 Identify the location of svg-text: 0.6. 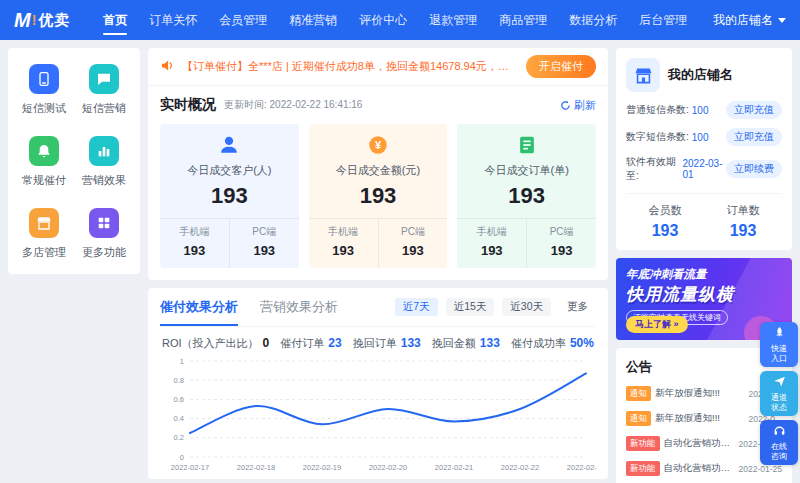
(179, 400).